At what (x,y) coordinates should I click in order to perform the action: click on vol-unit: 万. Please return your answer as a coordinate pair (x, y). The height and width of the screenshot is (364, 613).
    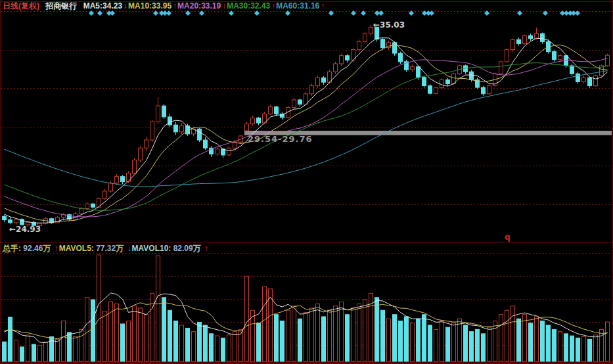
    Looking at the image, I should click on (121, 248).